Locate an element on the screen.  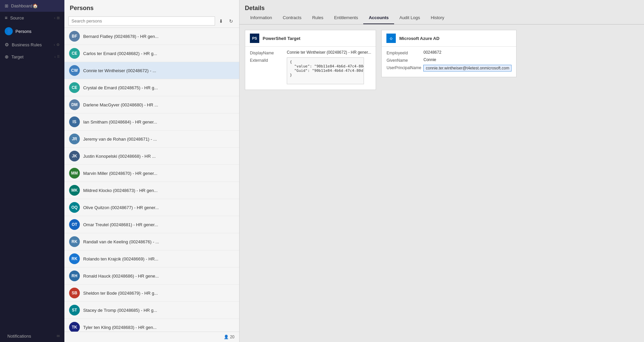
powershell-icon: PS is located at coordinates (255, 38).